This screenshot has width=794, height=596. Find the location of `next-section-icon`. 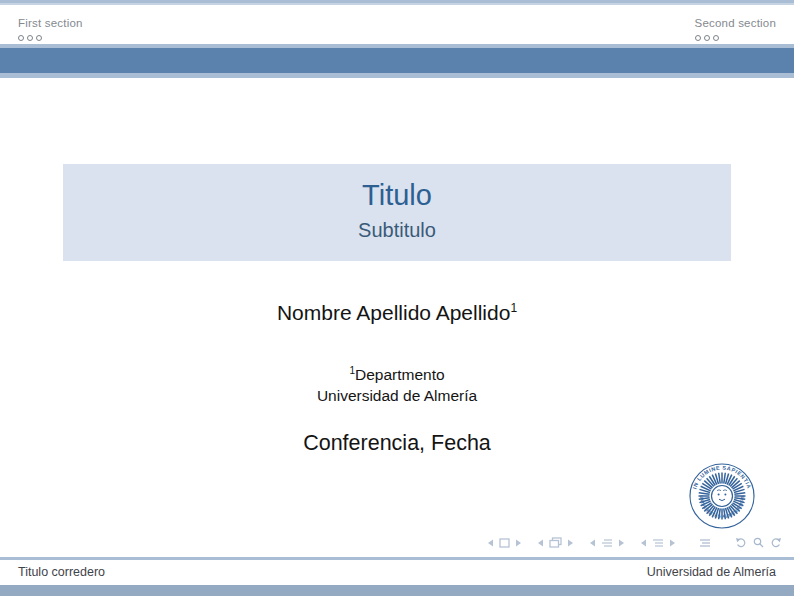

next-section-icon is located at coordinates (673, 543).